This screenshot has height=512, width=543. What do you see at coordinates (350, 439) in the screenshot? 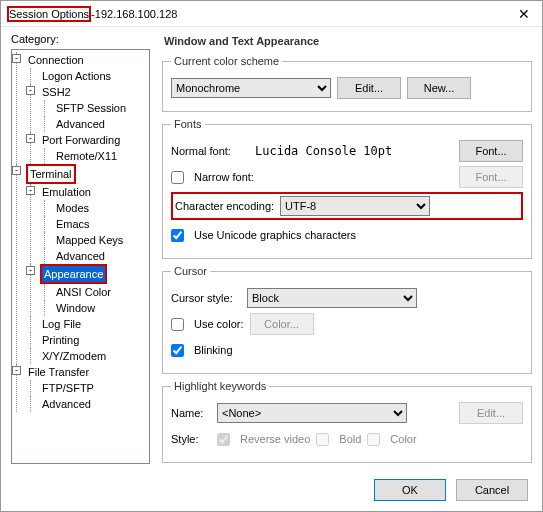
I see `bold-label: Bold` at bounding box center [350, 439].